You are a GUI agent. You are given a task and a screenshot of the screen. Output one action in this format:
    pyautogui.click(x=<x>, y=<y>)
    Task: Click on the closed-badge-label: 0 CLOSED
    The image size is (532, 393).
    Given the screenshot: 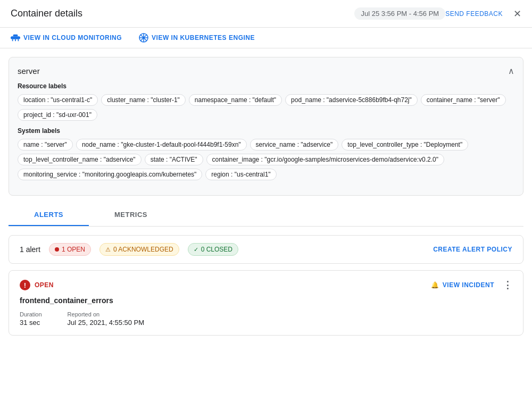 What is the action you would take?
    pyautogui.click(x=217, y=249)
    